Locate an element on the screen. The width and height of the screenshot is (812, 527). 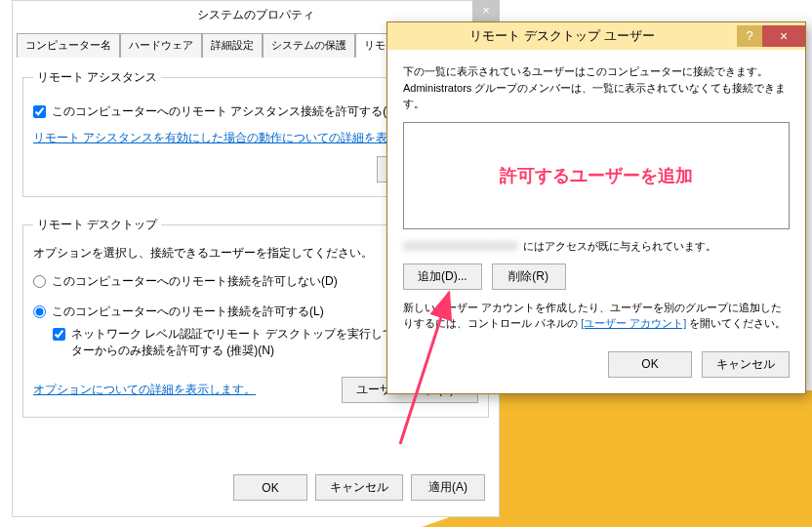
tab-advanced: 詳細設定 is located at coordinates (232, 45).